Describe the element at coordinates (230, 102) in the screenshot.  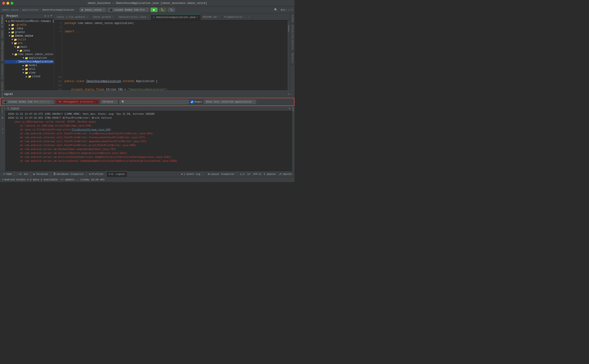
I see `show-only-selector: Show only selected application ▾` at that location.